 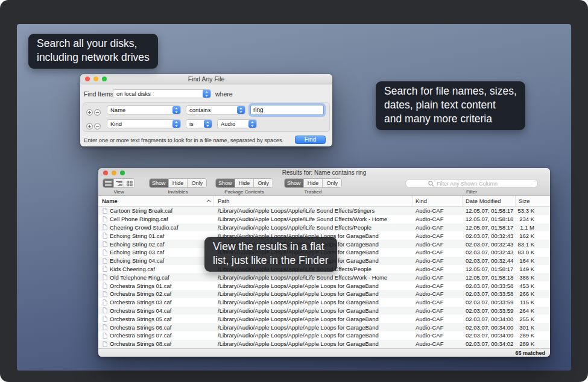 I want to click on table-row: Orchestra Strings 02.caf /Library/Audio/…, so click(x=324, y=294).